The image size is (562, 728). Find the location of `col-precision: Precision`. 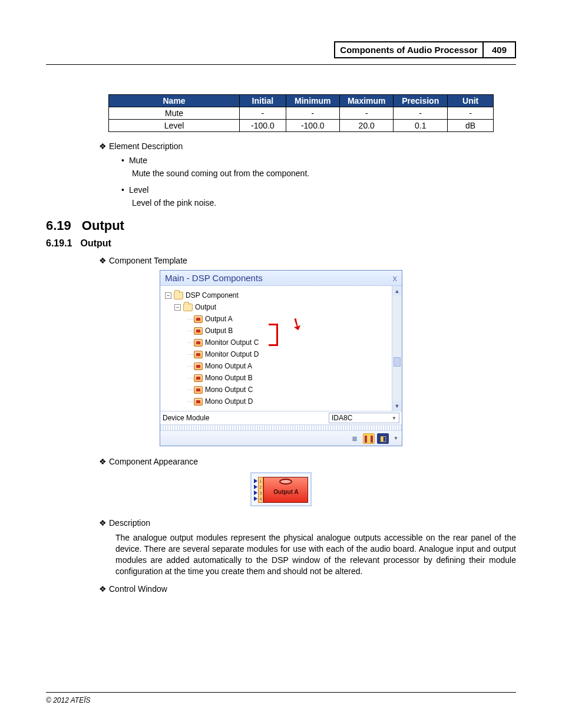

col-precision: Precision is located at coordinates (421, 101).